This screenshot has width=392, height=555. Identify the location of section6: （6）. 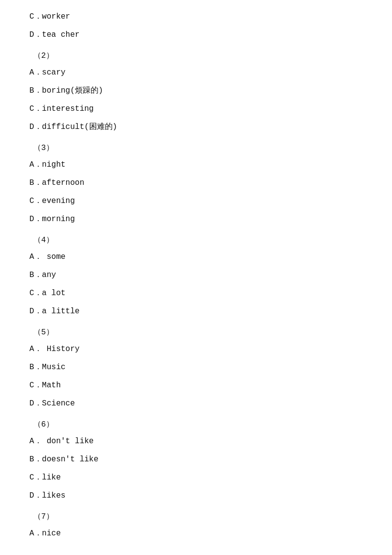
(196, 425).